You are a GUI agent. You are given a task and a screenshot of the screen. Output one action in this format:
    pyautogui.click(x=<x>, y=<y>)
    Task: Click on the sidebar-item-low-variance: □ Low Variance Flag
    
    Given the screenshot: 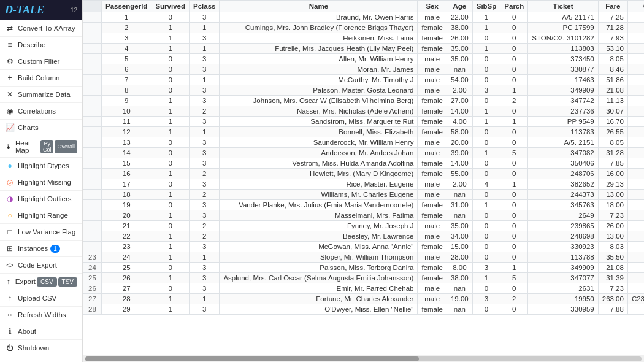 What is the action you would take?
    pyautogui.click(x=41, y=232)
    